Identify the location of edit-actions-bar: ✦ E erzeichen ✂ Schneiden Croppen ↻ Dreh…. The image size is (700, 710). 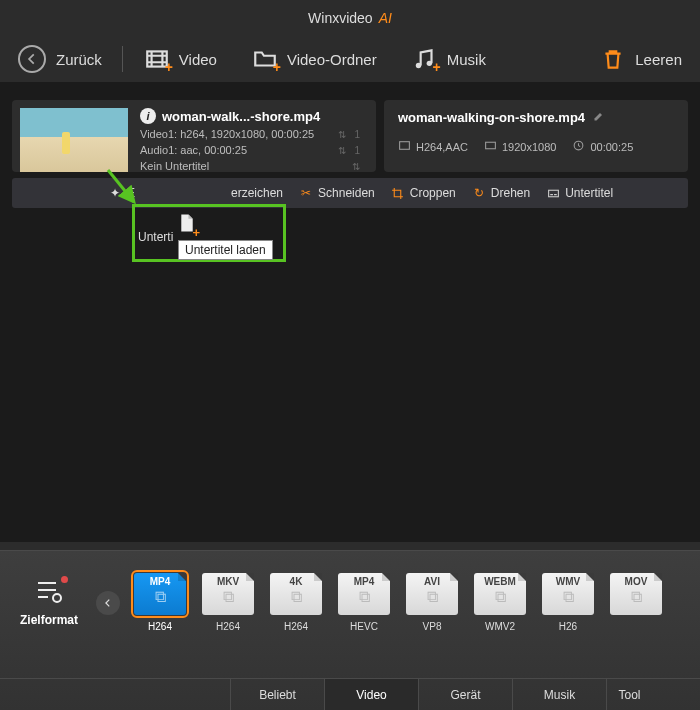
(350, 193).